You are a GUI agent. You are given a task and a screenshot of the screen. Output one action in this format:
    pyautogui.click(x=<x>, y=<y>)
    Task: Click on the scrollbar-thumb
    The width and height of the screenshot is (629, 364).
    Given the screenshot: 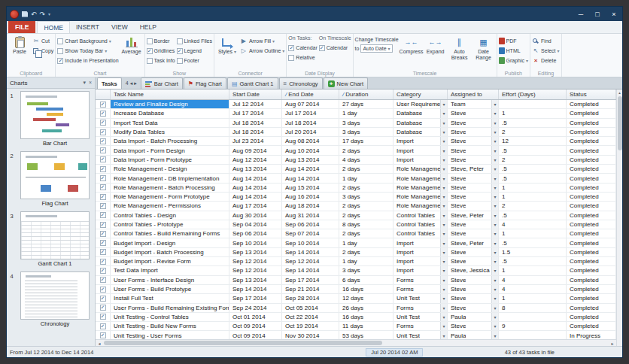 What is the action you would take?
    pyautogui.click(x=243, y=343)
    